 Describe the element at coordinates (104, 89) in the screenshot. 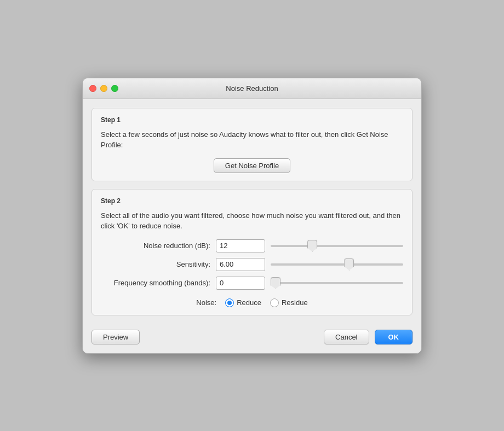

I see `minimize-button` at that location.